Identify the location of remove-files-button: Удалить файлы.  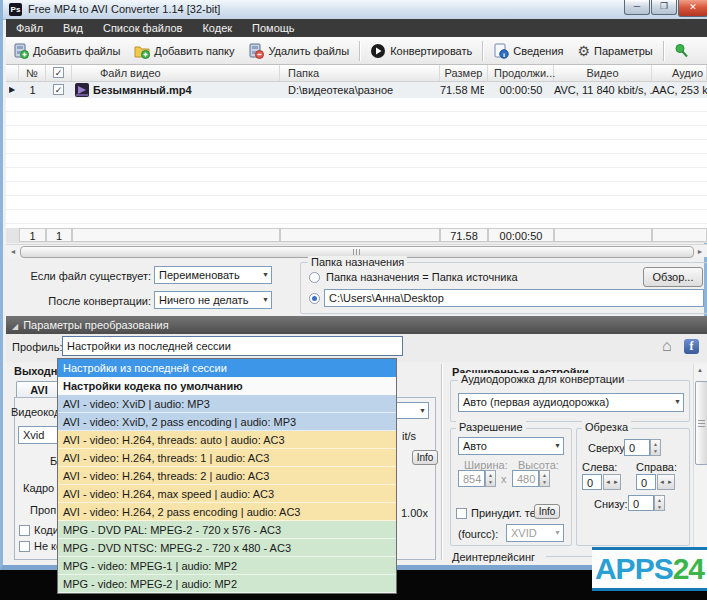
(298, 51).